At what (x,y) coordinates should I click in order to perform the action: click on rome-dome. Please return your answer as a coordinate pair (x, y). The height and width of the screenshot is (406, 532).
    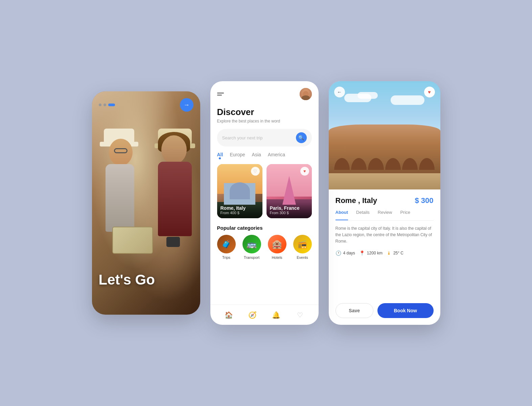
    Looking at the image, I should click on (240, 191).